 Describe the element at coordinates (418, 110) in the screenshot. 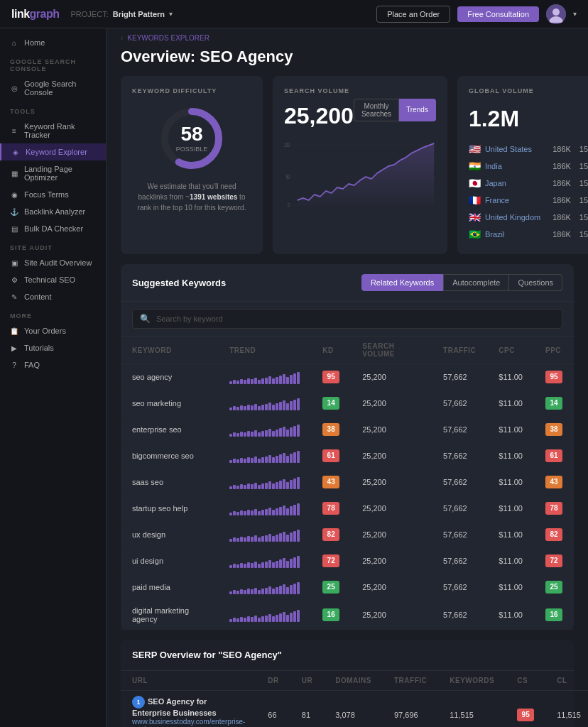

I see `trends-button: Trends` at that location.